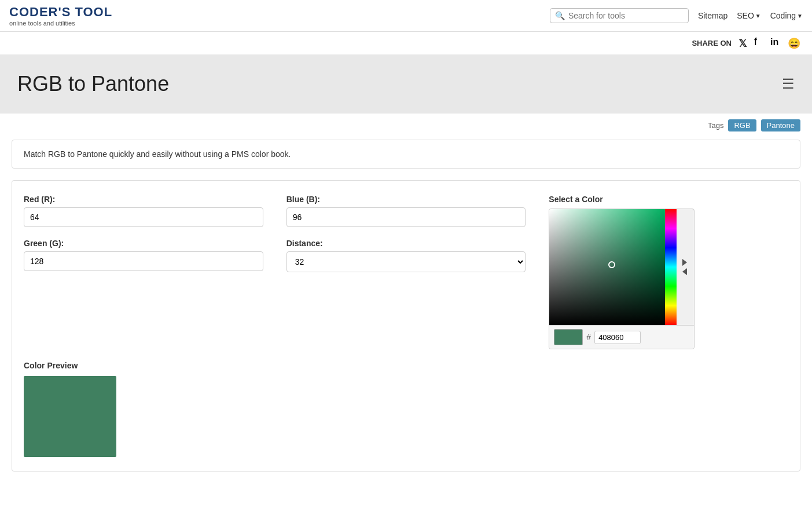  What do you see at coordinates (713, 16) in the screenshot?
I see `sitemap-link: Sitemap` at bounding box center [713, 16].